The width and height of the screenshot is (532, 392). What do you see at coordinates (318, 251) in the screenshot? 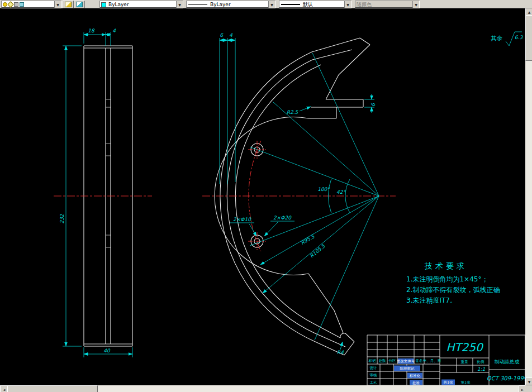
I see `dim-r105-5: R105.5` at bounding box center [318, 251].